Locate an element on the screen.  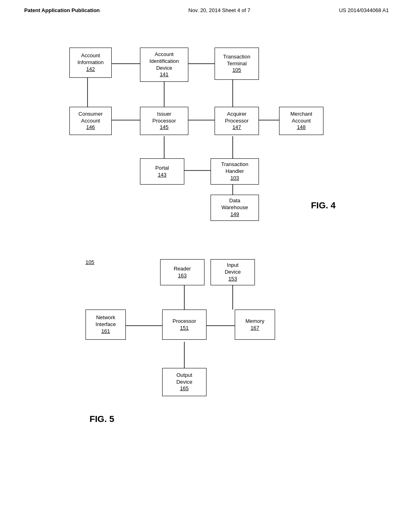
network-interface-box: Network Interface 161 is located at coordinates (106, 325).